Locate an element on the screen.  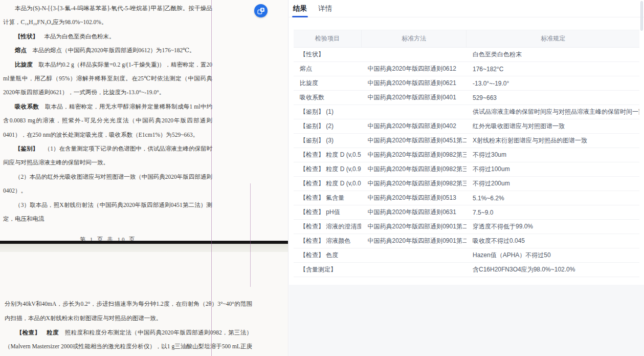
spec-cell: 白色至类白色粉末 is located at coordinates (553, 55).